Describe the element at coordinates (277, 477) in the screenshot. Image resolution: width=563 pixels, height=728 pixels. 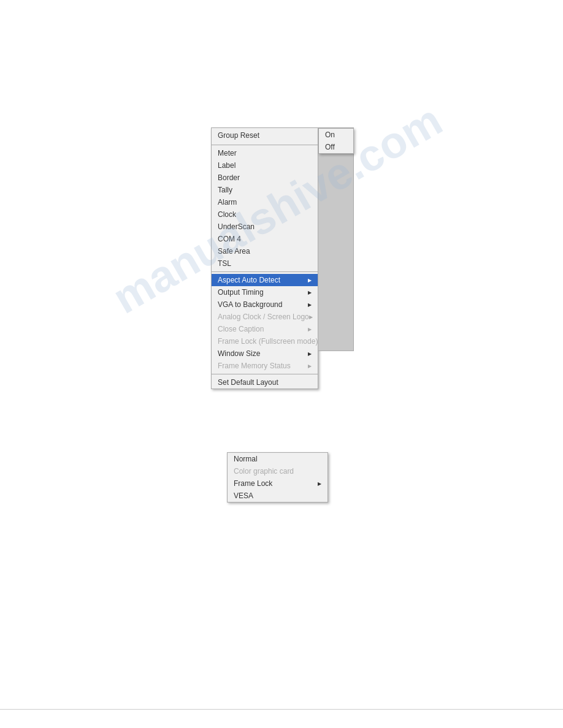
I see `output-timing-submenu-wrapper: Normal Color graphic card Frame Lock VES…` at that location.